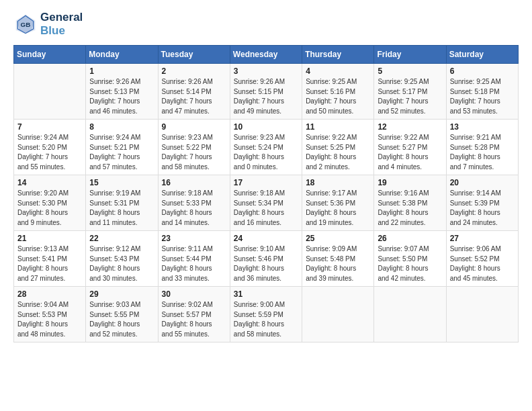  I want to click on calendar-cell: 10Sunrise: 9:23 AM Sunset: 5:24 PM Dayli…, so click(266, 148).